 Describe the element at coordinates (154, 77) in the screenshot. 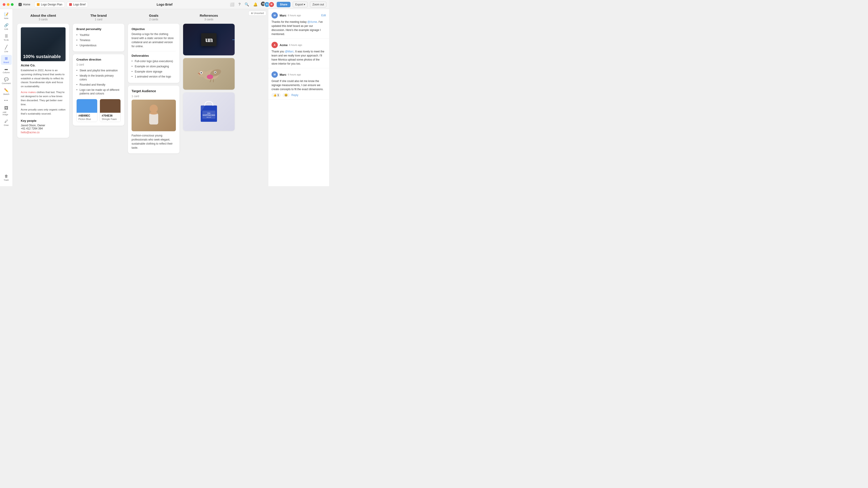

I see `deliverable-4: 1 animated version of the logo` at that location.